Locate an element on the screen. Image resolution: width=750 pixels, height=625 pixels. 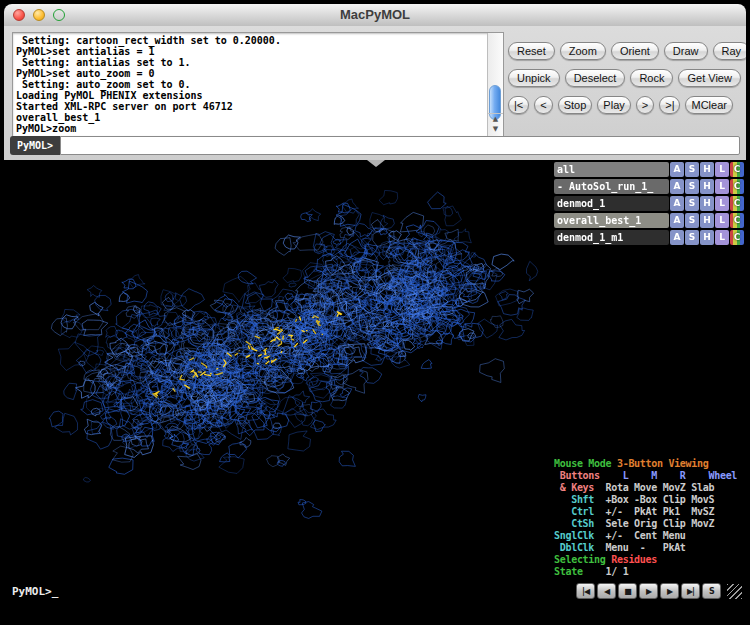
mouse-panel-line: State 1/ 1 is located at coordinates (650, 572).